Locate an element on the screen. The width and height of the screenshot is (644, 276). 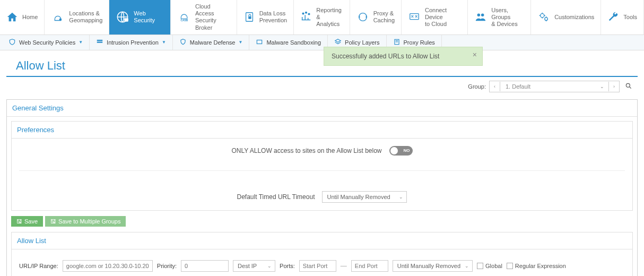
dash: — is located at coordinates (344, 266).